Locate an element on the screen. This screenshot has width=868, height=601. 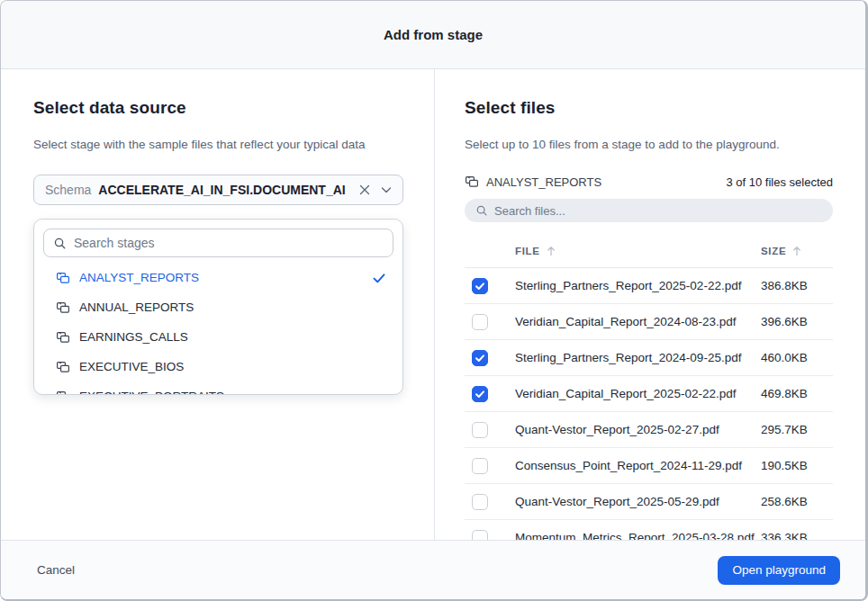
stage-list-item: EXECUTIVE_BIOS is located at coordinates (218, 367).